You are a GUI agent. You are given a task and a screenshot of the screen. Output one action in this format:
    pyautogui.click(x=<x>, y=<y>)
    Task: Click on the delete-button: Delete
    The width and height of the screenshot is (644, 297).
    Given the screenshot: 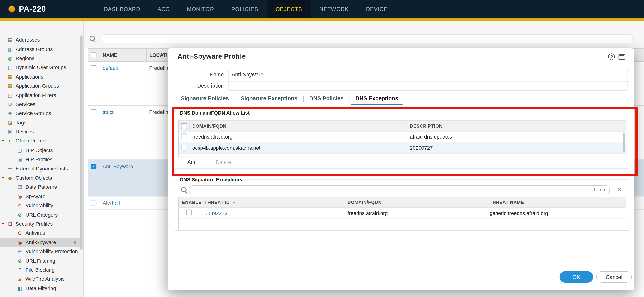 What is the action you would take?
    pyautogui.click(x=223, y=162)
    